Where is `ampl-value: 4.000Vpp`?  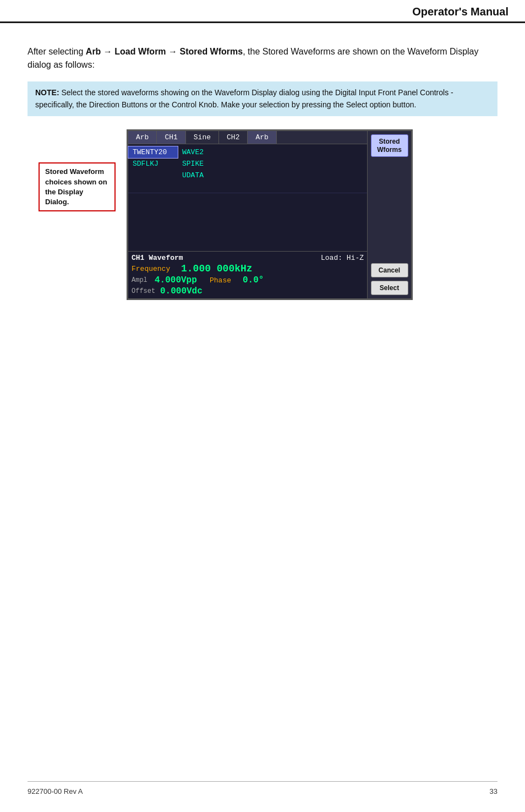
ampl-value: 4.000Vpp is located at coordinates (182, 280).